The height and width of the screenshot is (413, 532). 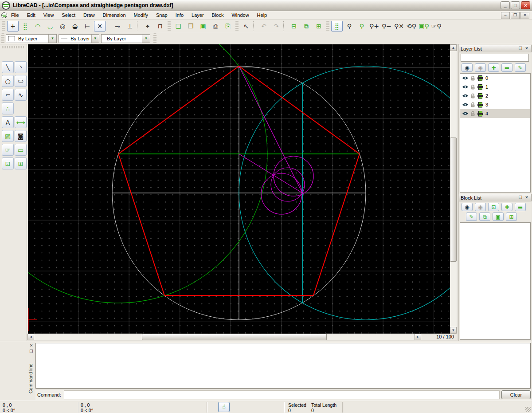 I want to click on pan-hand-button: ☝, so click(x=224, y=407).